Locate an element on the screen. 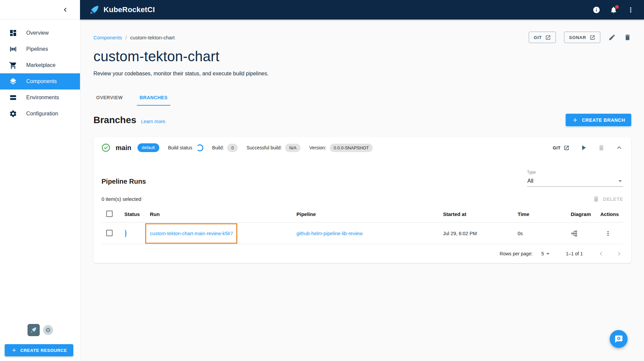  pipelines-icon is located at coordinates (13, 49).